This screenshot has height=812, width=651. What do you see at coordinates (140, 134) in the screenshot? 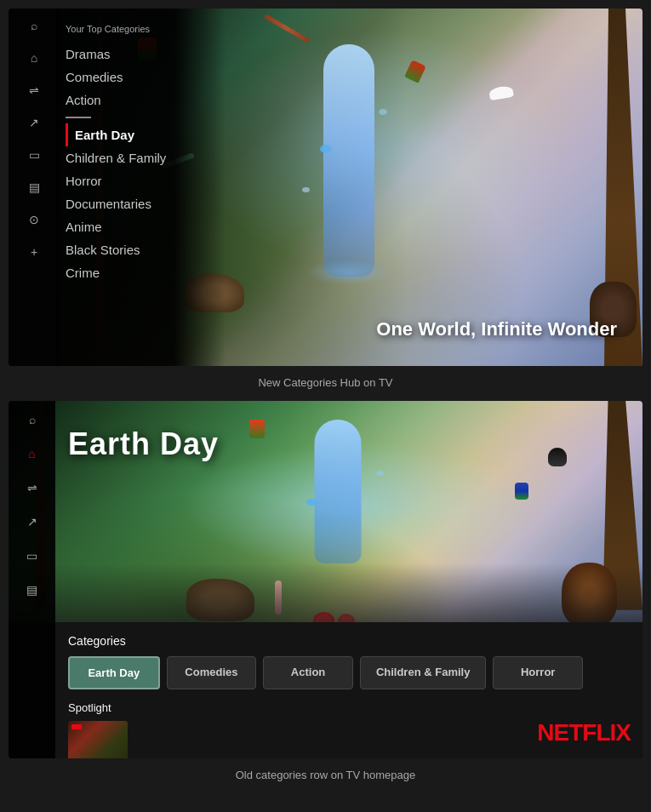
I see `nav-item-earthday: Earth Day` at bounding box center [140, 134].